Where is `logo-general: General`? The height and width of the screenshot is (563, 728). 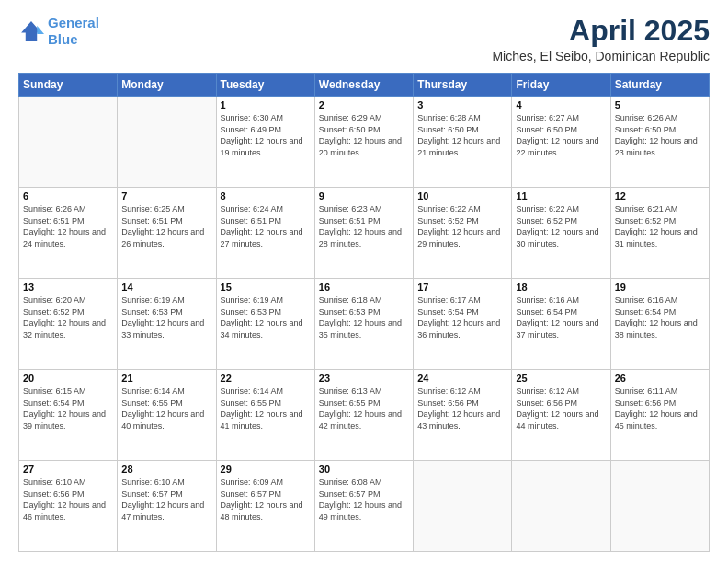 logo-general: General is located at coordinates (74, 22).